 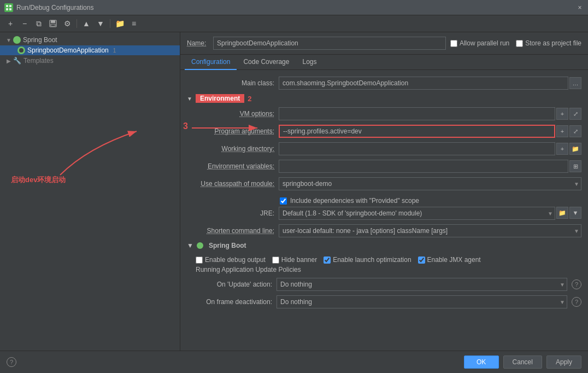 I want to click on templates-label: Templates, so click(x=38, y=61).